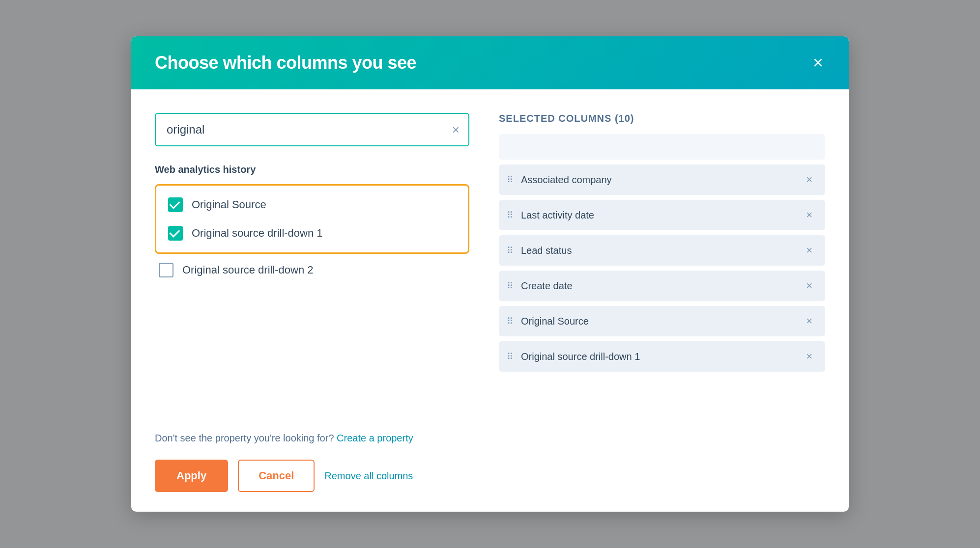 This screenshot has height=548, width=980. I want to click on close-button: ×, so click(818, 63).